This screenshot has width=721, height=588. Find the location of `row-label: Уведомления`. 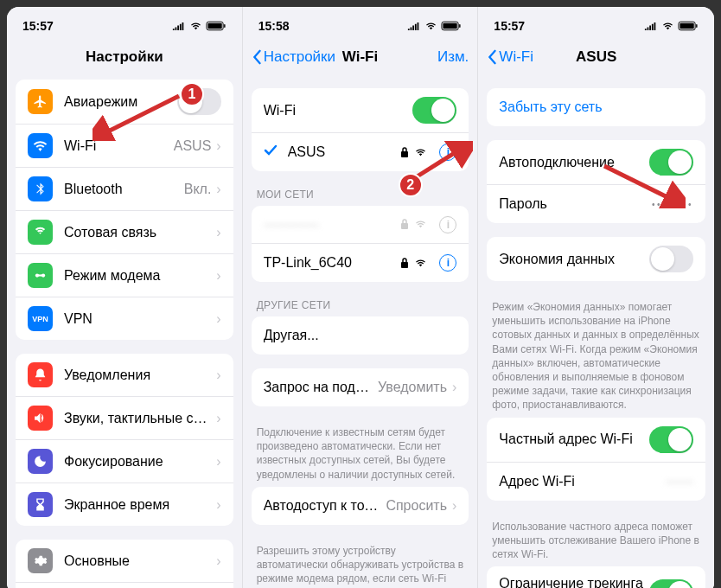

row-label: Уведомления is located at coordinates (137, 375).